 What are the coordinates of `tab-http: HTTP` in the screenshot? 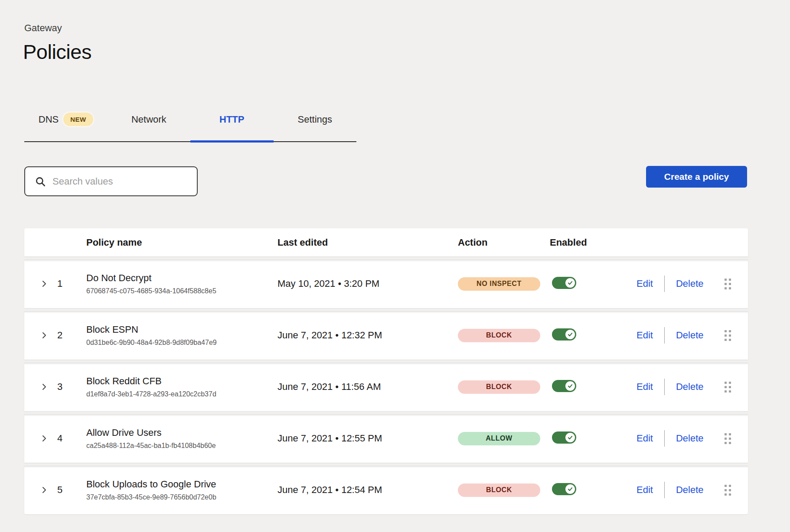 It's located at (232, 127).